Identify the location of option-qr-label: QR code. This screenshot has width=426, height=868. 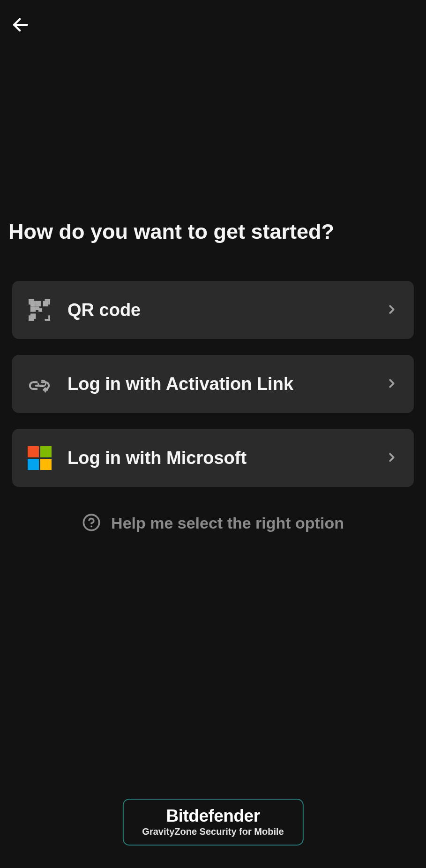
(226, 310).